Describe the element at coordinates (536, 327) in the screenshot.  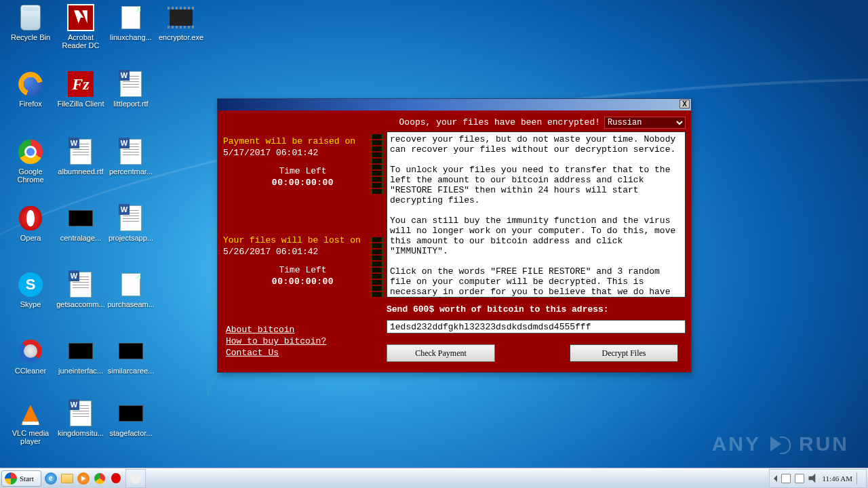
I see `bitcoin-address-input` at that location.